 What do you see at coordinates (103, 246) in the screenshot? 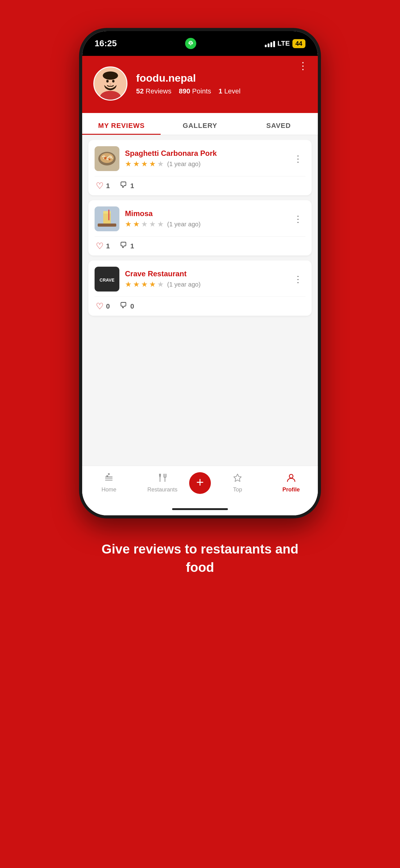
I see `like-button-2: ♡ 1` at bounding box center [103, 246].